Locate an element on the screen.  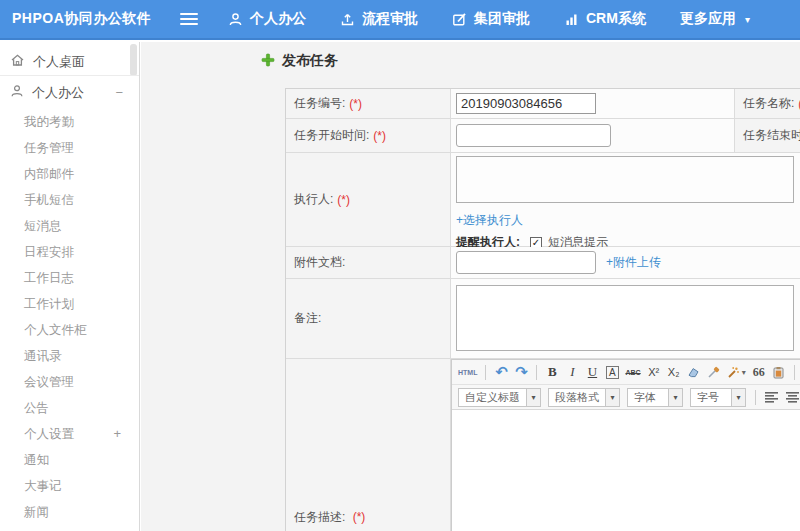
sidebar-item-schedule: 日程安排 is located at coordinates (70, 252).